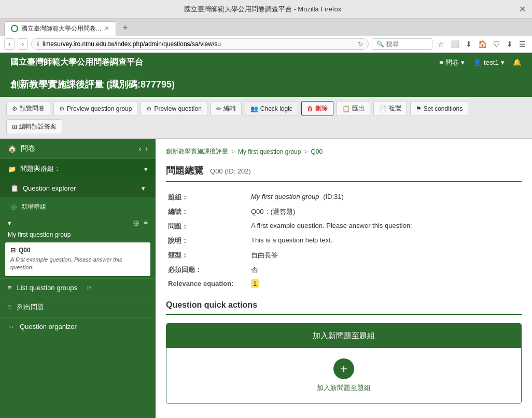 The width and height of the screenshot is (532, 418). Describe the element at coordinates (78, 250) in the screenshot. I see `sidebar-question-title: ⊟ Q00` at that location.